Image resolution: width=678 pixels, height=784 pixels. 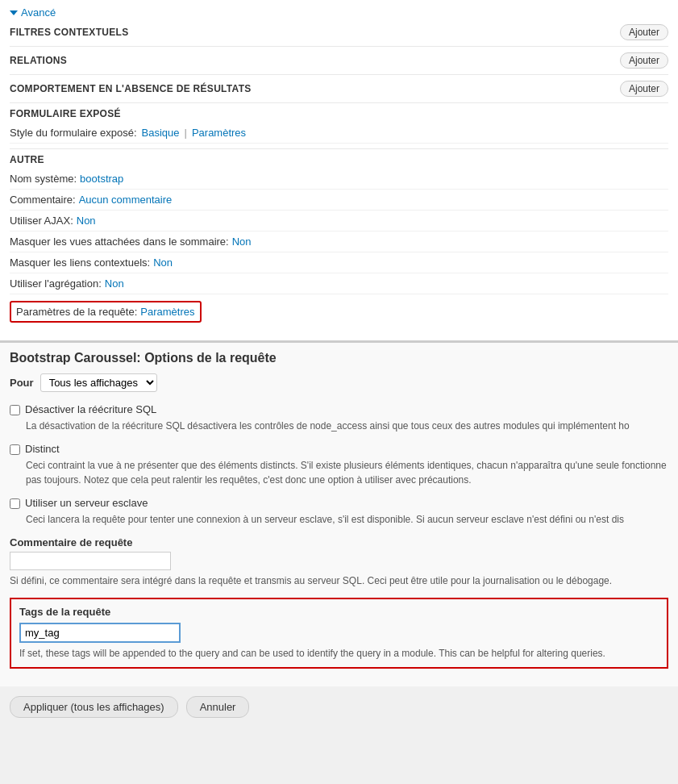 What do you see at coordinates (119, 242) in the screenshot?
I see `masquer-vues-label: Masquer les vues attachées dans le somma…` at bounding box center [119, 242].